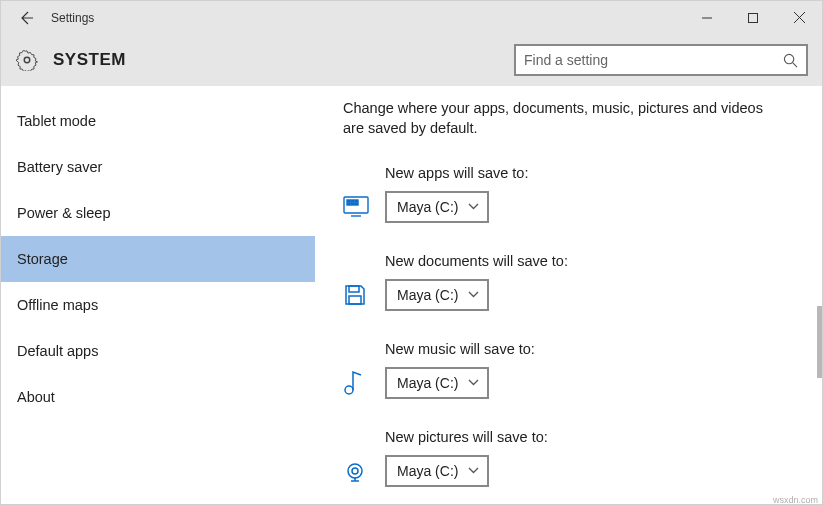 Image resolution: width=823 pixels, height=505 pixels. Describe the element at coordinates (158, 397) in the screenshot. I see `sidebar-item-about: About` at that location.